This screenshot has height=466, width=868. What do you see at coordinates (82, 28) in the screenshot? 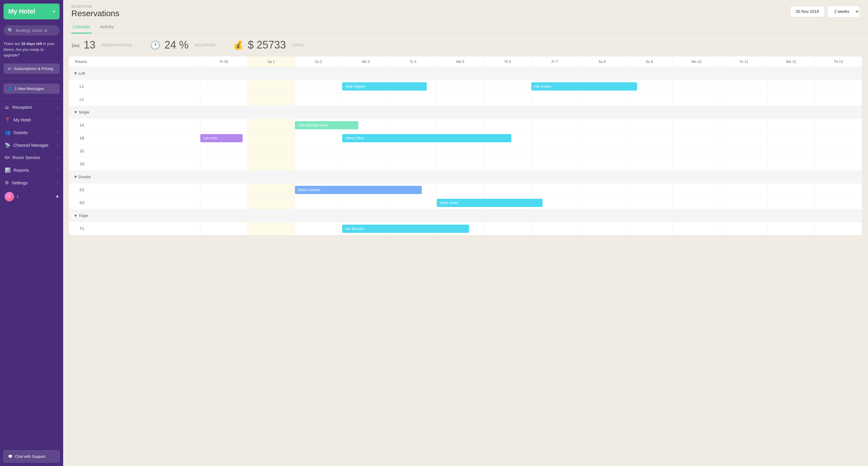
I see `tab-calendar: Calendar` at bounding box center [82, 28].